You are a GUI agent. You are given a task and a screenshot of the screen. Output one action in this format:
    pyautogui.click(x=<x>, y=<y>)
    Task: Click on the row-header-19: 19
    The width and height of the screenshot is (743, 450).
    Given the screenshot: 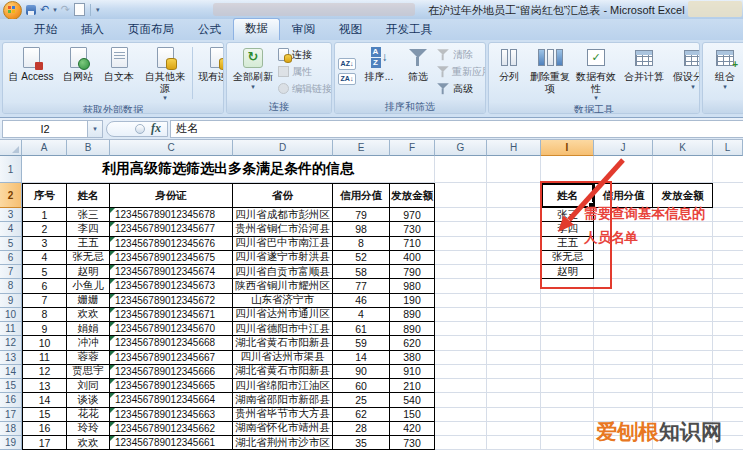 What is the action you would take?
    pyautogui.click(x=11, y=443)
    